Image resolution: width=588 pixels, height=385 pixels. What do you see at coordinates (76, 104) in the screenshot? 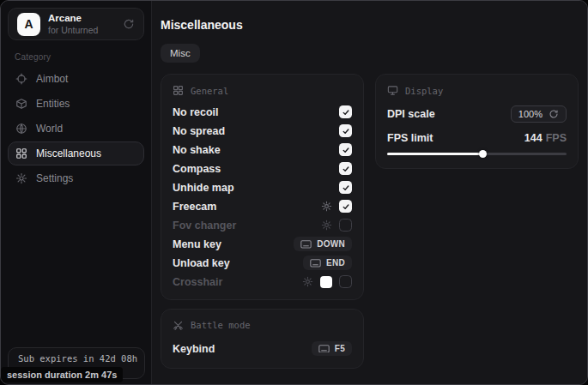
I see `sidebar-item-entities: Entities` at bounding box center [76, 104].